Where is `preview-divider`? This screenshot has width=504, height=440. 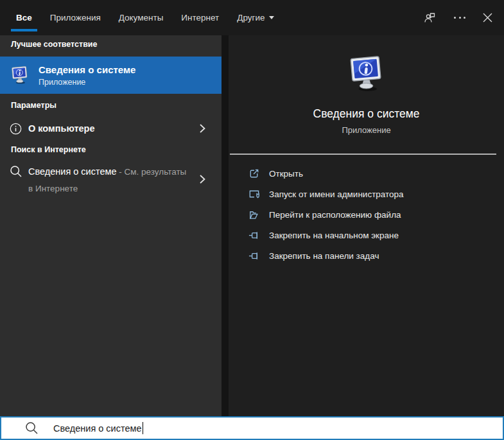
preview-divider is located at coordinates (363, 154).